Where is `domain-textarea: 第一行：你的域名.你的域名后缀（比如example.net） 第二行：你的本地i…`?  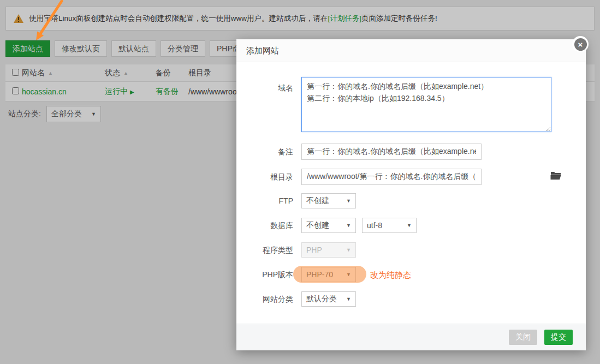 domain-textarea: 第一行：你的域名.你的域名后缀（比如example.net） 第二行：你的本地i… is located at coordinates (426, 105).